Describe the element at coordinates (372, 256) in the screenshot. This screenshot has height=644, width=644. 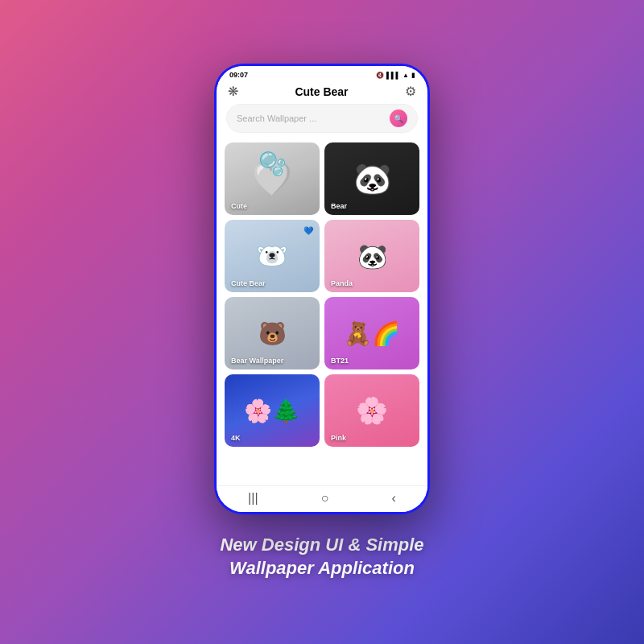
I see `panda-emoji: 🐼` at that location.